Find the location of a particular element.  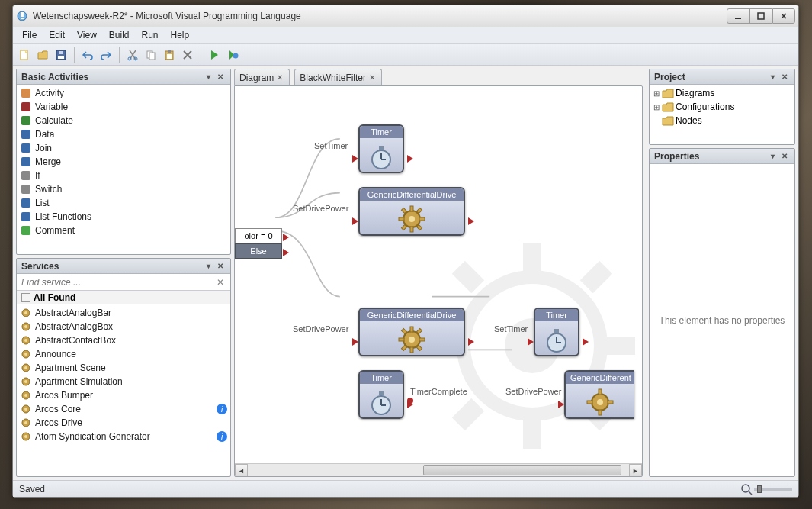

new-button is located at coordinates (24, 55).